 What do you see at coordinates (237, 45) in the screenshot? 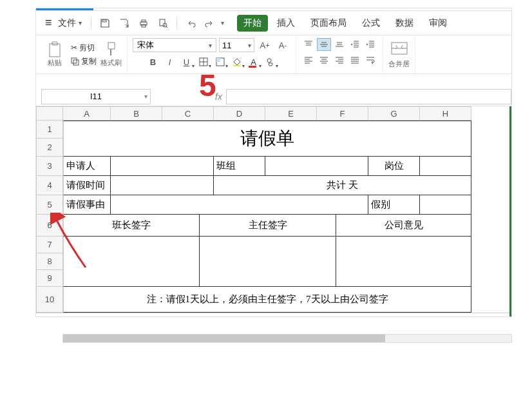
I see `font-size-select: 11▾` at bounding box center [237, 45].